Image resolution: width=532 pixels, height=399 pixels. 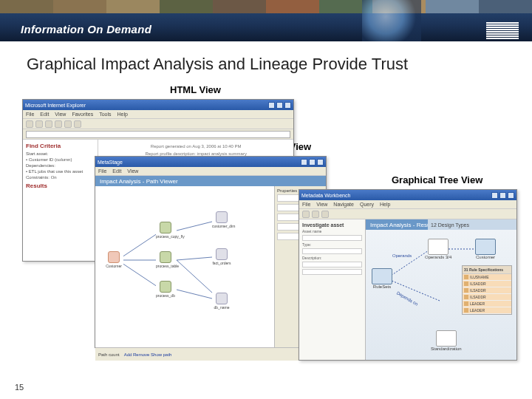 I want to click on rules-header: 31 Rule Specifications, so click(x=487, y=270).